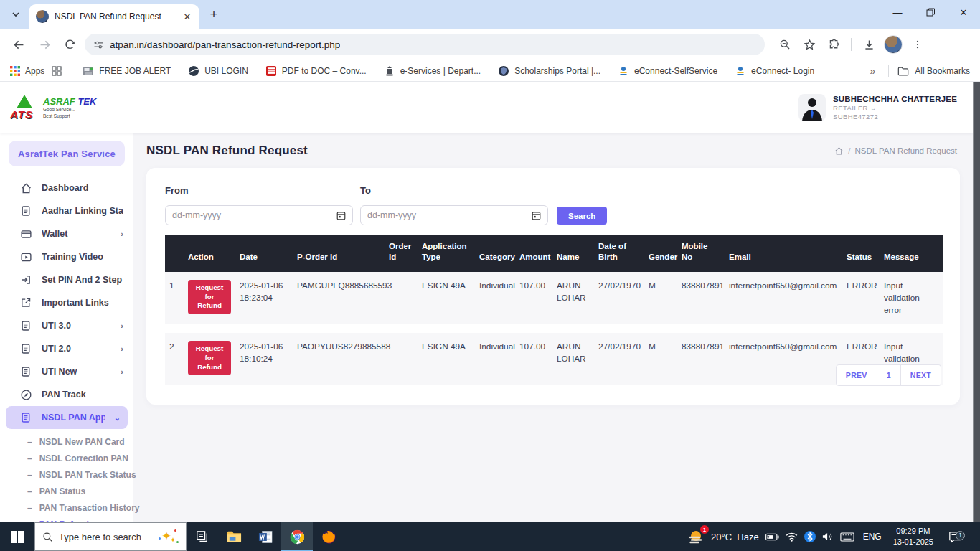 The image size is (980, 551). Describe the element at coordinates (271, 71) in the screenshot. I see `pdf-favicon` at that location.